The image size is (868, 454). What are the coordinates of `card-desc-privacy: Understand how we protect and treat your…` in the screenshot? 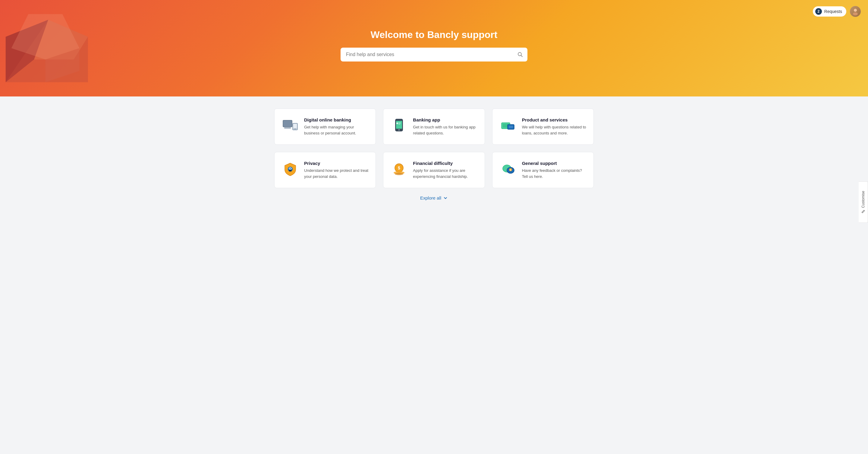 It's located at (336, 173).